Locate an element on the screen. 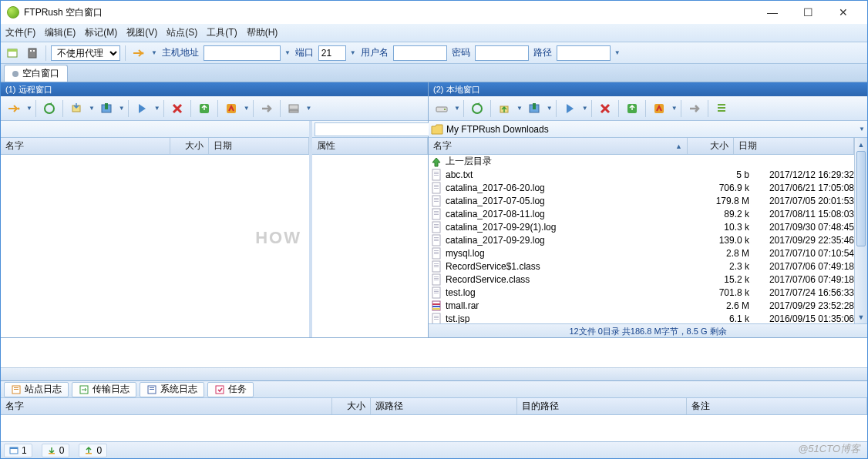 This screenshot has width=868, height=459. port-input is located at coordinates (332, 53).